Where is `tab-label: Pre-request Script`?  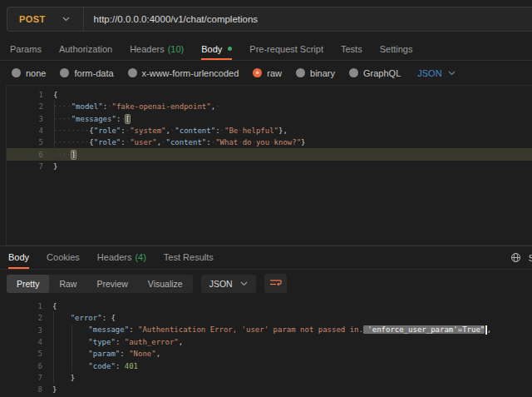
tab-label: Pre-request Script is located at coordinates (286, 49).